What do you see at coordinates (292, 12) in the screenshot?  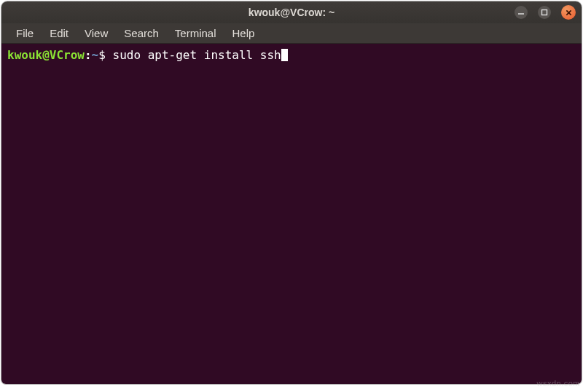 I see `titlebar: kwouk@VCrow: ~` at bounding box center [292, 12].